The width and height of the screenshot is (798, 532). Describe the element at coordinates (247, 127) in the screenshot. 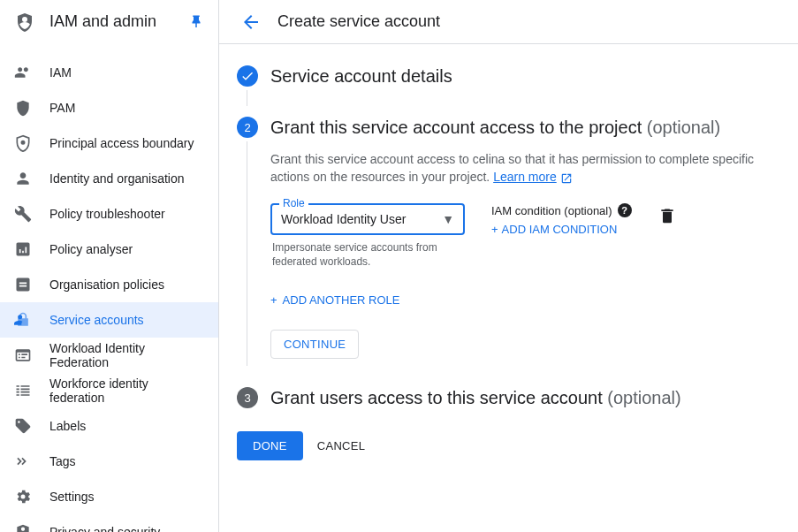

I see `step-2-badge: 2` at that location.